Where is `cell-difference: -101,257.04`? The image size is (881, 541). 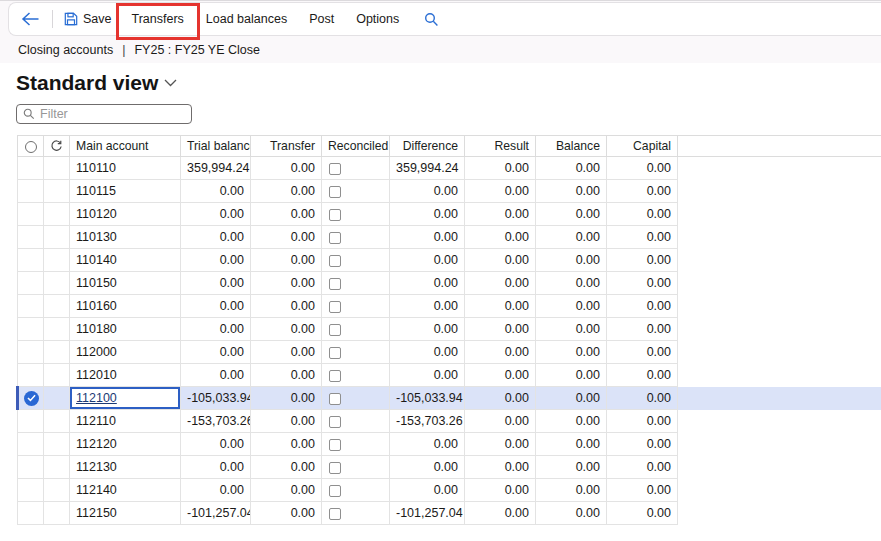
cell-difference: -101,257.04 is located at coordinates (428, 514).